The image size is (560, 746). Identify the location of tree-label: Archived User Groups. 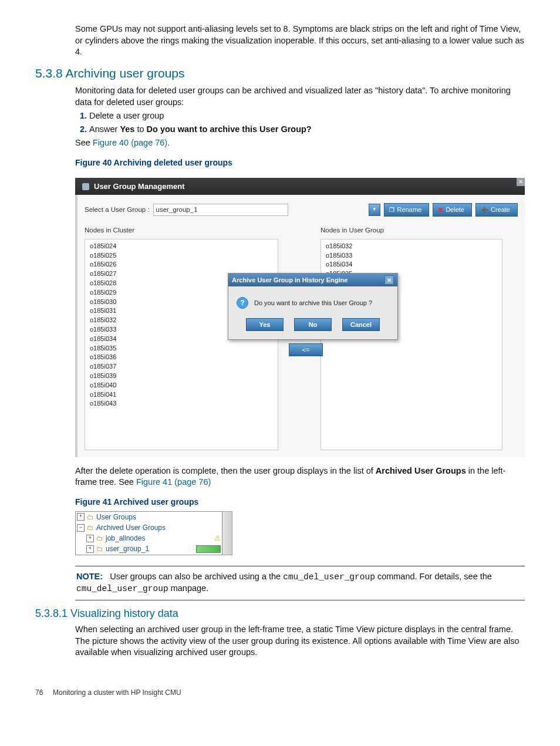
(131, 528).